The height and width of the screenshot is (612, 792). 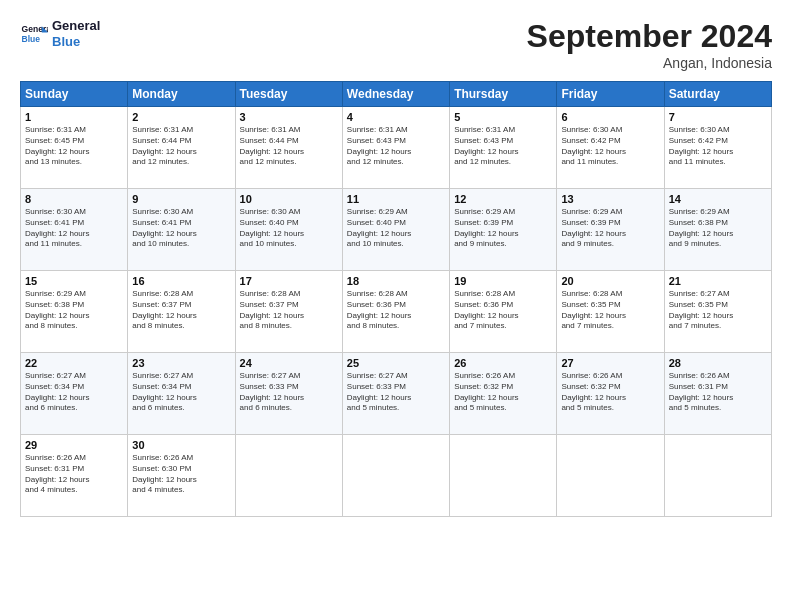 What do you see at coordinates (288, 312) in the screenshot?
I see `calendar-cell: 17Sunrise: 6:28 AM Sunset: 6:37 PM Dayli…` at bounding box center [288, 312].